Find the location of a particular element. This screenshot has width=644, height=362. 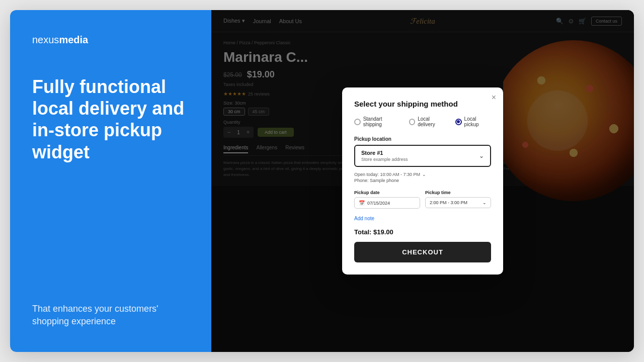

pickup-date-label: Pickup date is located at coordinates (387, 193).